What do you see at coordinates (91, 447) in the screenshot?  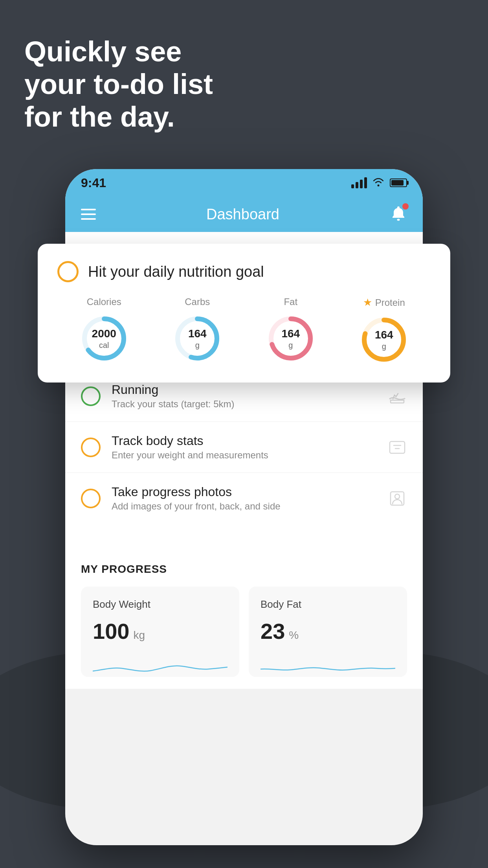 I see `todo-circle-body-stats` at bounding box center [91, 447].